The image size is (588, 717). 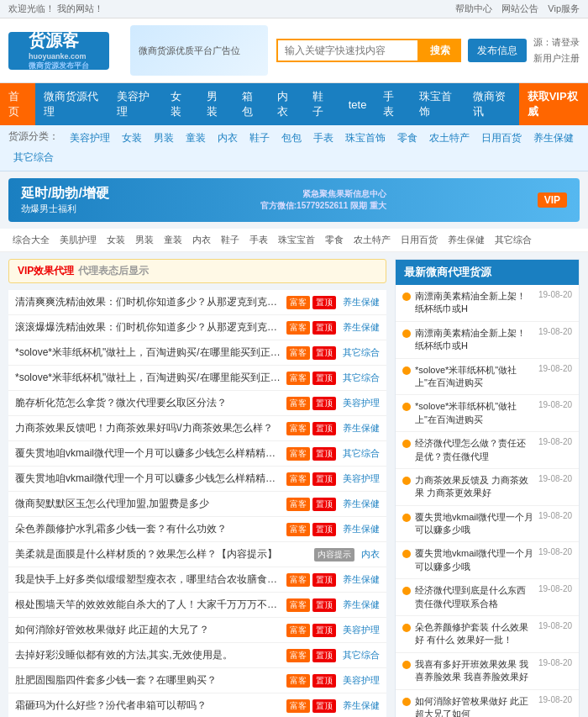 I want to click on subcat-men: 男装, so click(x=144, y=240).